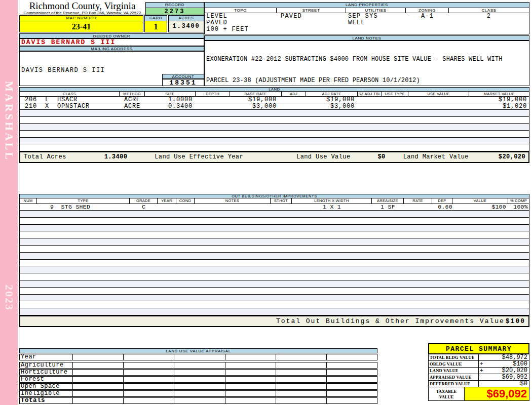  What do you see at coordinates (199, 157) in the screenshot?
I see `effective-year-label: Land Use Effective Year` at bounding box center [199, 157].